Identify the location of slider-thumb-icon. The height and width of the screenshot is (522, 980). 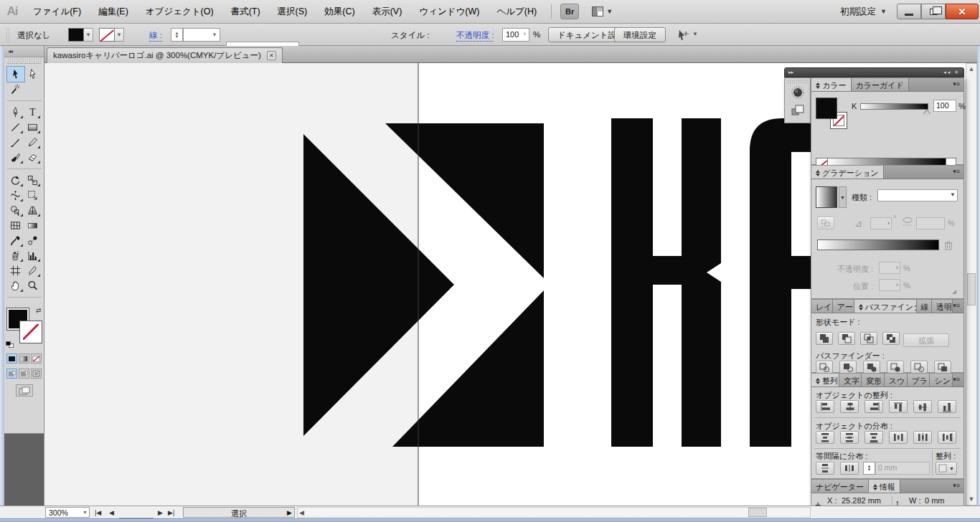
(927, 112).